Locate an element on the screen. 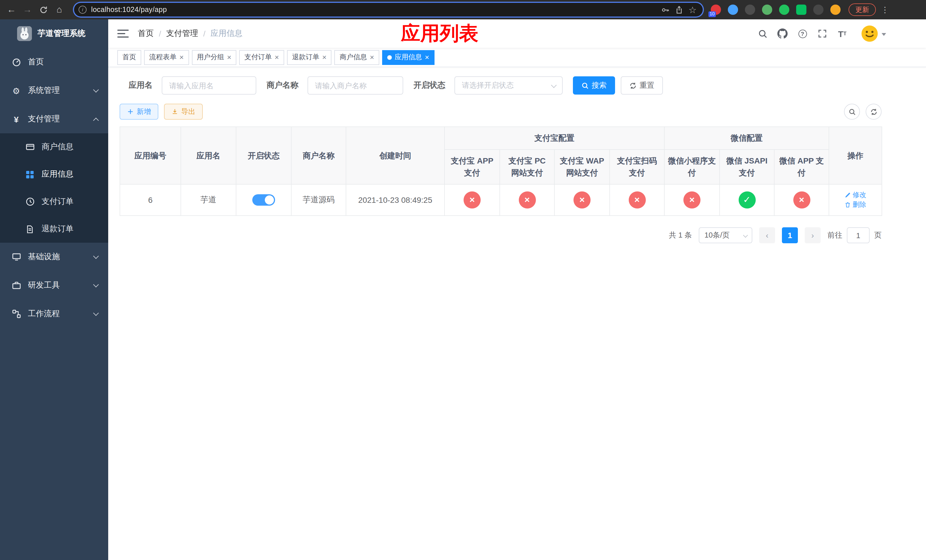 The width and height of the screenshot is (926, 560). reload-icon is located at coordinates (43, 10).